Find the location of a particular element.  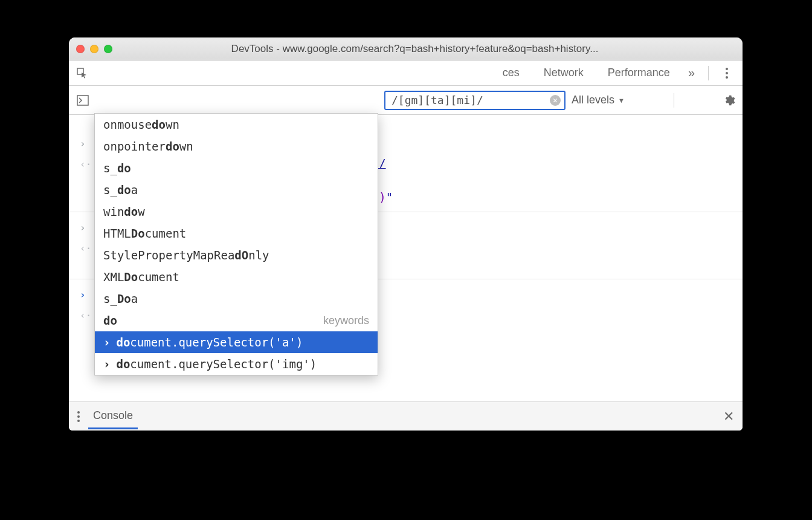

traffic-lights is located at coordinates (94, 49).